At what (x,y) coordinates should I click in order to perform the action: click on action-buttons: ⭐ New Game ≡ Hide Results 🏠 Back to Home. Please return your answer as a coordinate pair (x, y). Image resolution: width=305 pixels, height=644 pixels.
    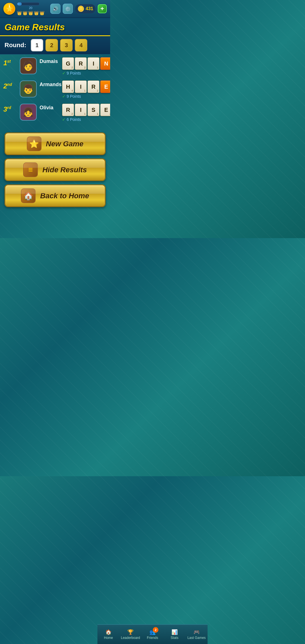
    Looking at the image, I should click on (55, 170).